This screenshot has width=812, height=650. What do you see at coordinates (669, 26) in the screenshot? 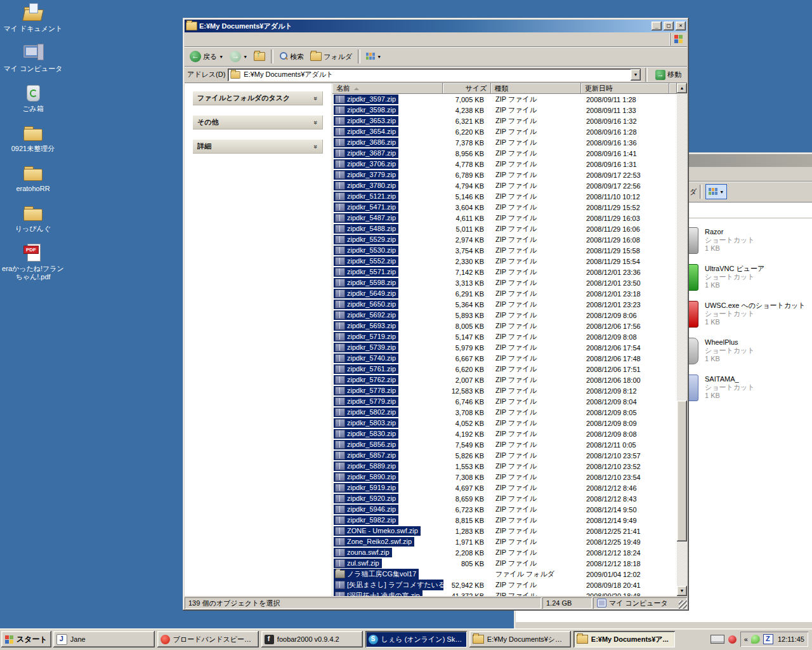
I see `maximize-button: □` at bounding box center [669, 26].